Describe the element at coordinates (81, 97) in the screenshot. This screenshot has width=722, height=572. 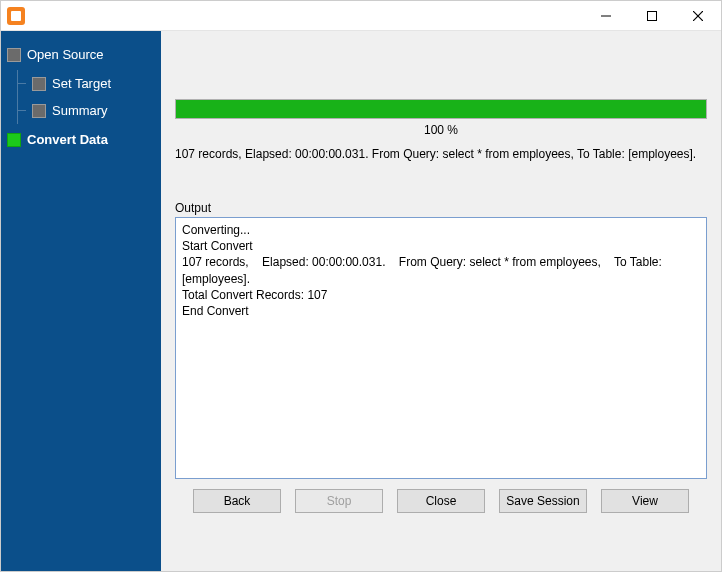
I see `wizard-tree: Open Source Set Target Summary` at that location.